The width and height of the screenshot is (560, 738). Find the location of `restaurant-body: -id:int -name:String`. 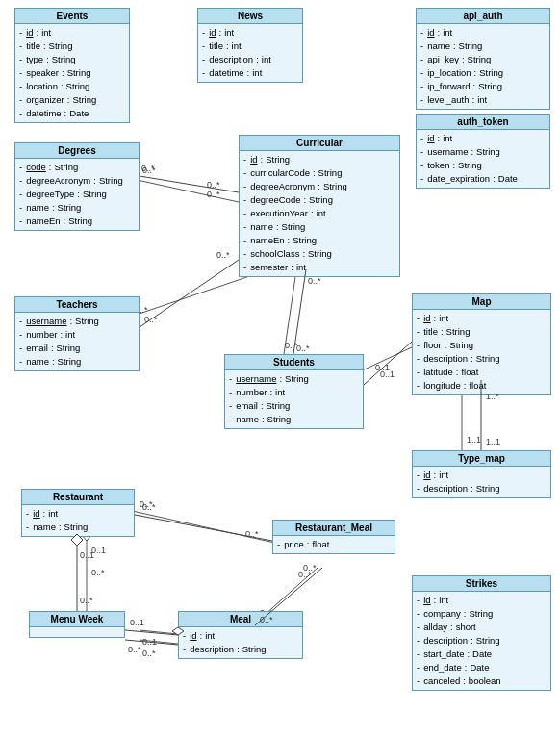

restaurant-body: -id:int -name:String is located at coordinates (78, 521).